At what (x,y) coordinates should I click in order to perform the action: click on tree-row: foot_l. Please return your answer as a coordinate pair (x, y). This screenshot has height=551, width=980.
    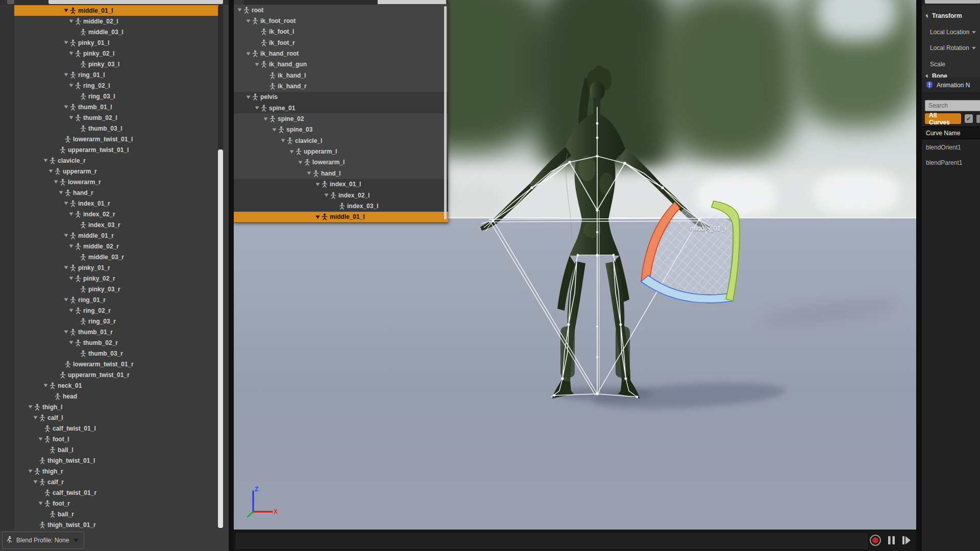
    Looking at the image, I should click on (116, 439).